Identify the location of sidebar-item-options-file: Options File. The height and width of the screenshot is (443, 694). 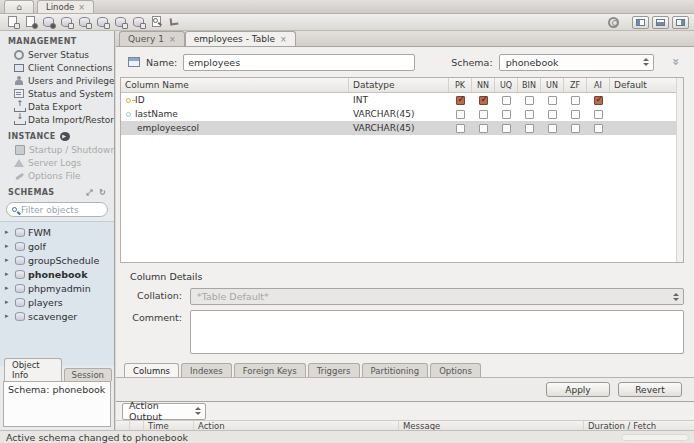
(57, 176).